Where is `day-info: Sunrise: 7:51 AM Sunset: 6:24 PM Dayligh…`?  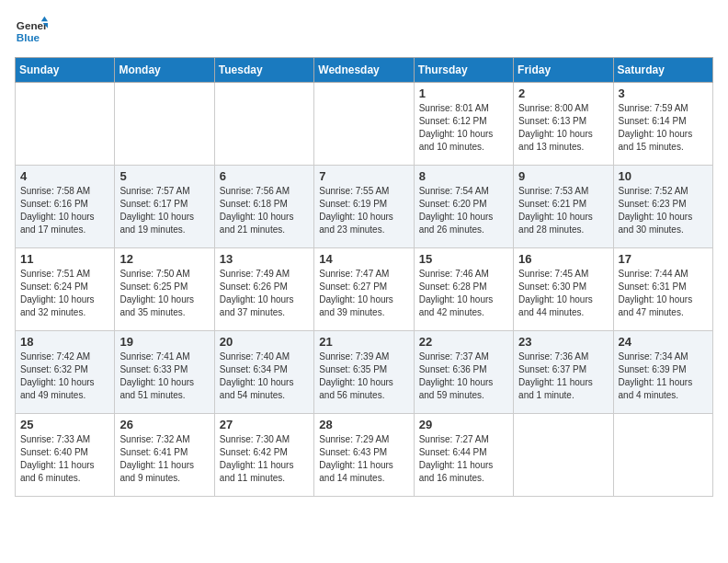
day-info: Sunrise: 7:51 AM Sunset: 6:24 PM Dayligh… is located at coordinates (64, 293).